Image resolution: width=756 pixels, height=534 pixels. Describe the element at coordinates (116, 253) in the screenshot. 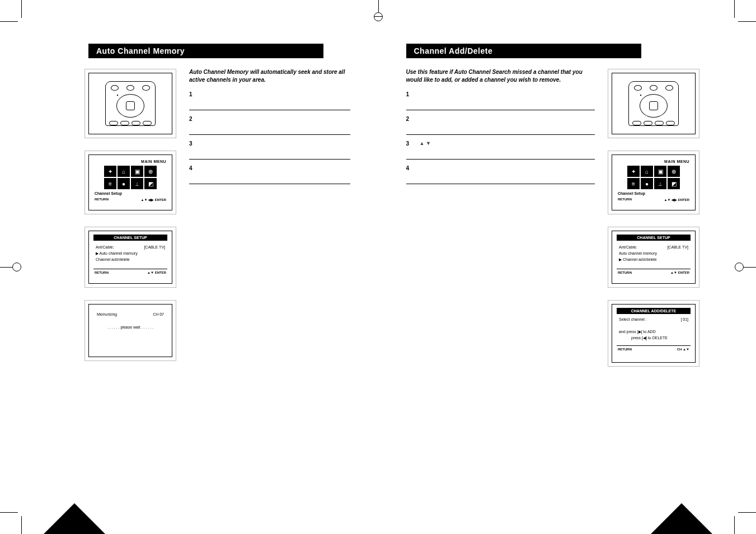

I see `setup-row-label: ▶ Auto channel memory` at that location.